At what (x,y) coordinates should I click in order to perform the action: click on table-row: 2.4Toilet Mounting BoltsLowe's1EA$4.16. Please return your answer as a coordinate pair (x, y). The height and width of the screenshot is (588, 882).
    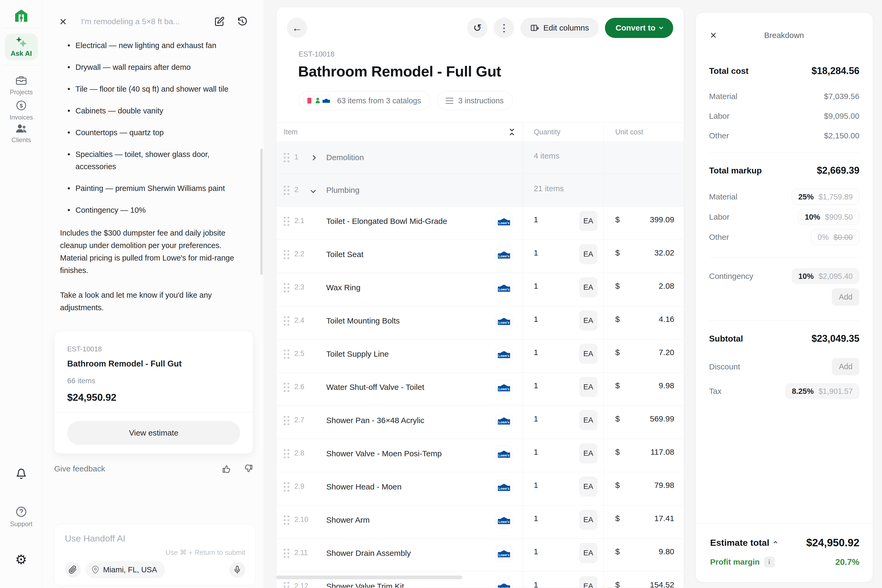
    Looking at the image, I should click on (480, 322).